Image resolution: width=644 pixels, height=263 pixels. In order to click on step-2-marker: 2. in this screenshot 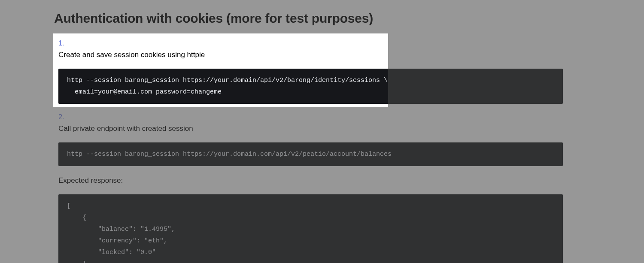, I will do `click(336, 117)`.